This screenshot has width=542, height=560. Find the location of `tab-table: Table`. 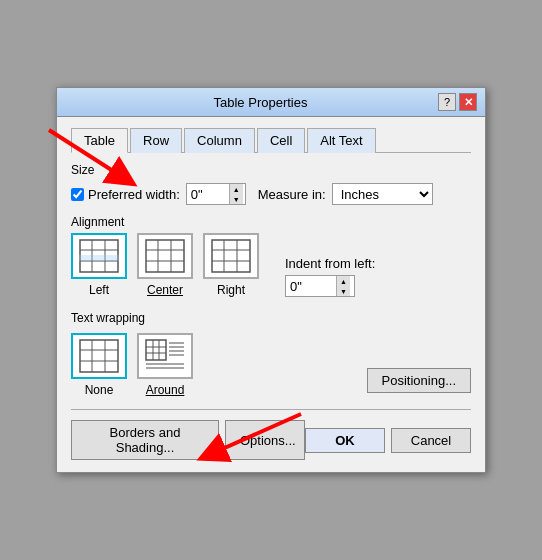

tab-table: Table is located at coordinates (100, 140).